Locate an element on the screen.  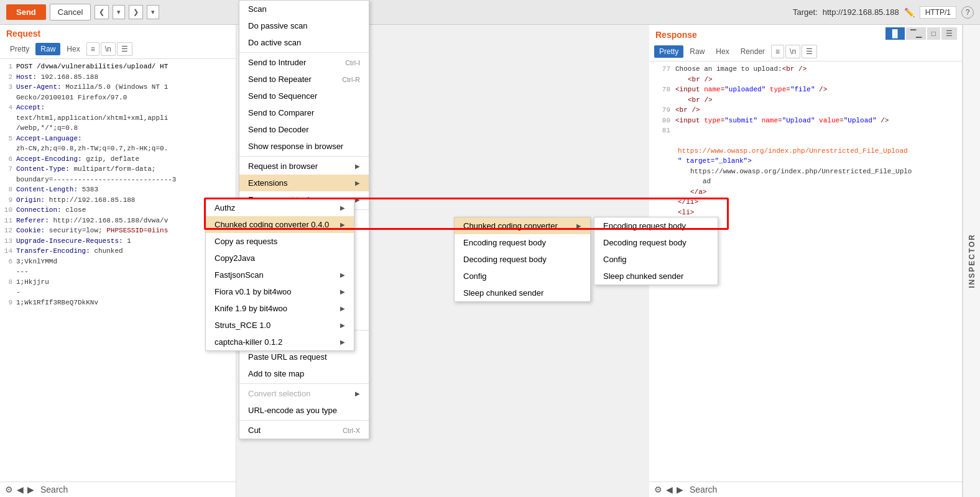
ext-item-struts: Struts_RCE 1.0▶ is located at coordinates (280, 326).